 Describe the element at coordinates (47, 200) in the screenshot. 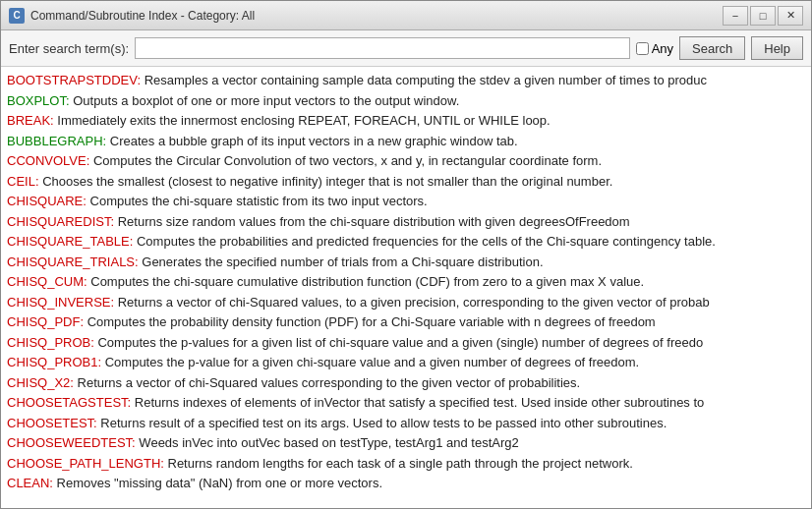

I see `command-name: CHISQUARE:` at that location.